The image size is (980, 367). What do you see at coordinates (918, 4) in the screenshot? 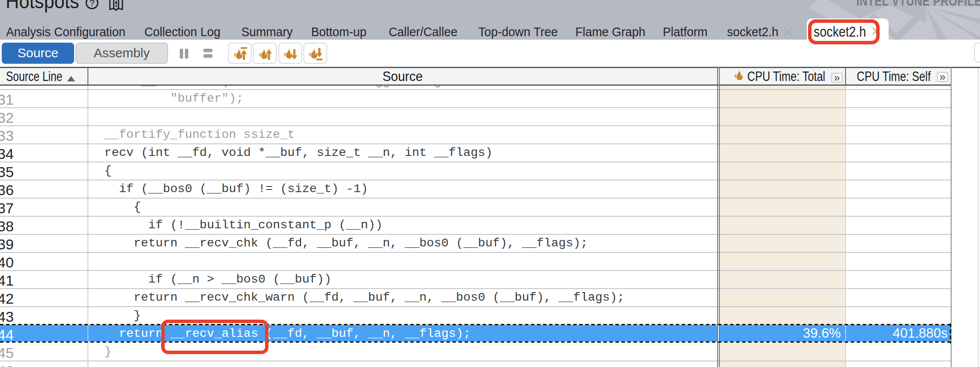
I see `svg-text: INTEL VTUNE PROFILER` at bounding box center [918, 4].